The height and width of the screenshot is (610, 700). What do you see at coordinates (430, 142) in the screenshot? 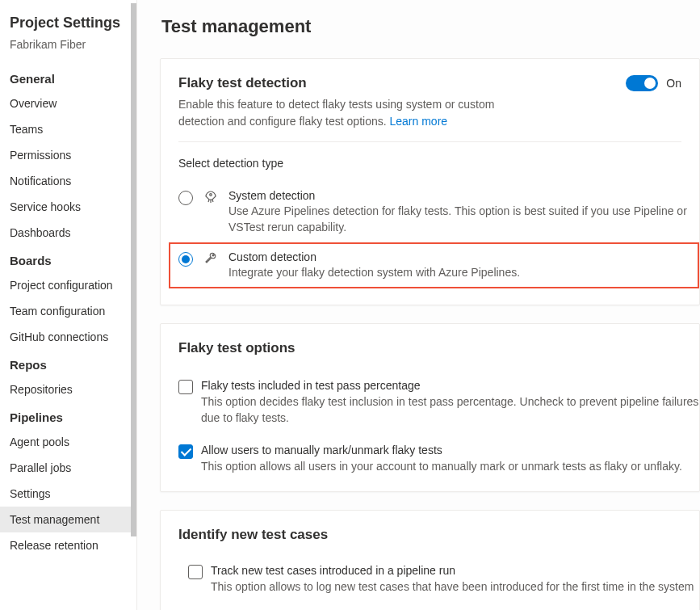
I see `divider` at bounding box center [430, 142].